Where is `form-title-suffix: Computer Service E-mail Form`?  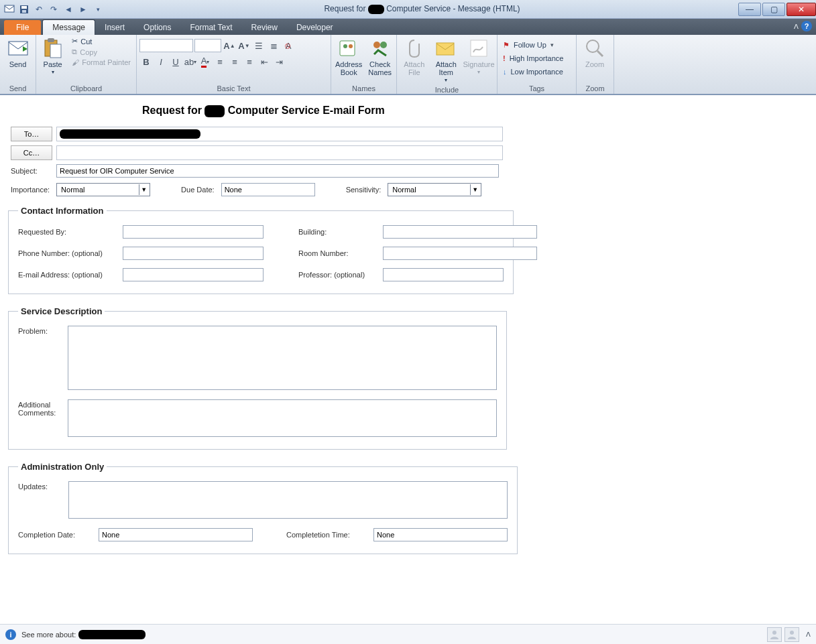 form-title-suffix: Computer Service E-mail Form is located at coordinates (306, 110).